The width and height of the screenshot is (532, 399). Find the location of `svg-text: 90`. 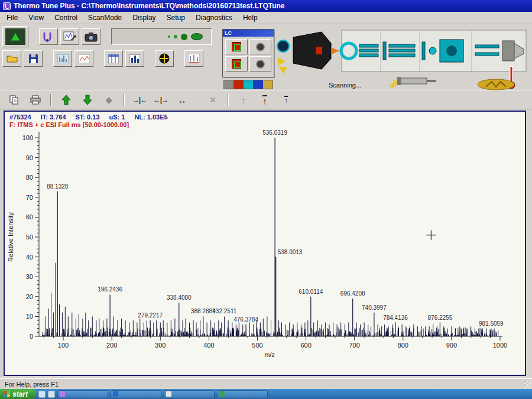

svg-text: 90 is located at coordinates (30, 158).